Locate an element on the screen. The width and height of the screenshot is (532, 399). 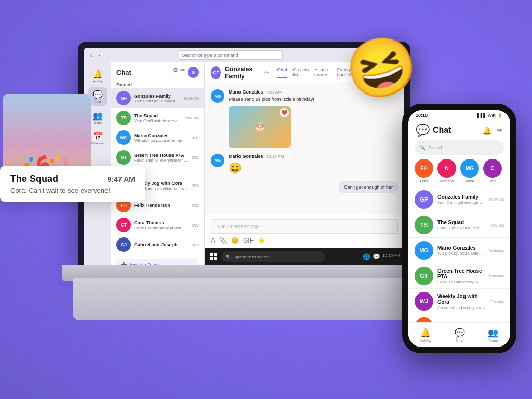
phone-bottom-nav: 🔔 Activity 💬 Chat 👥 Teams is located at coordinates (459, 335).